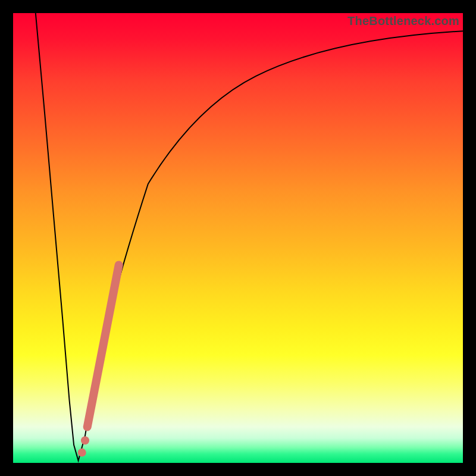 The image size is (476, 476). Describe the element at coordinates (85, 440) in the screenshot. I see `highlight-dot-high` at that location.